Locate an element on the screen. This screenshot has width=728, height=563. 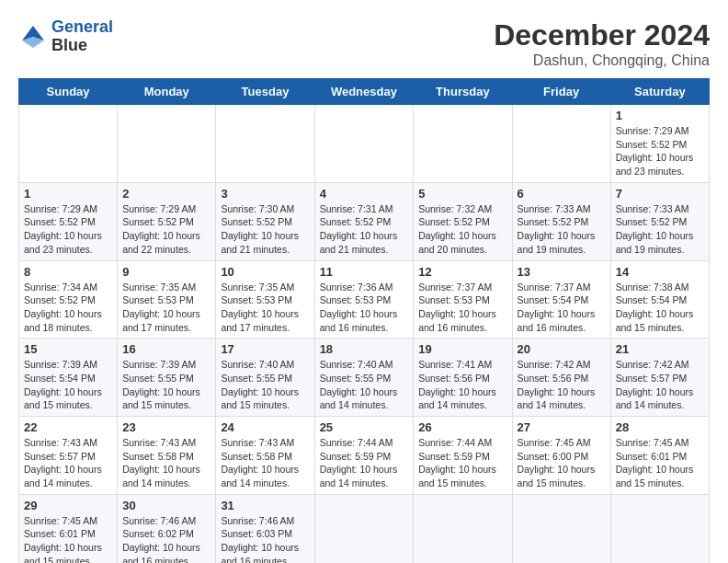
table-row: 29Sunrise: 7:45 AMSunset: 6:01 PMDayligh… is located at coordinates (68, 528).